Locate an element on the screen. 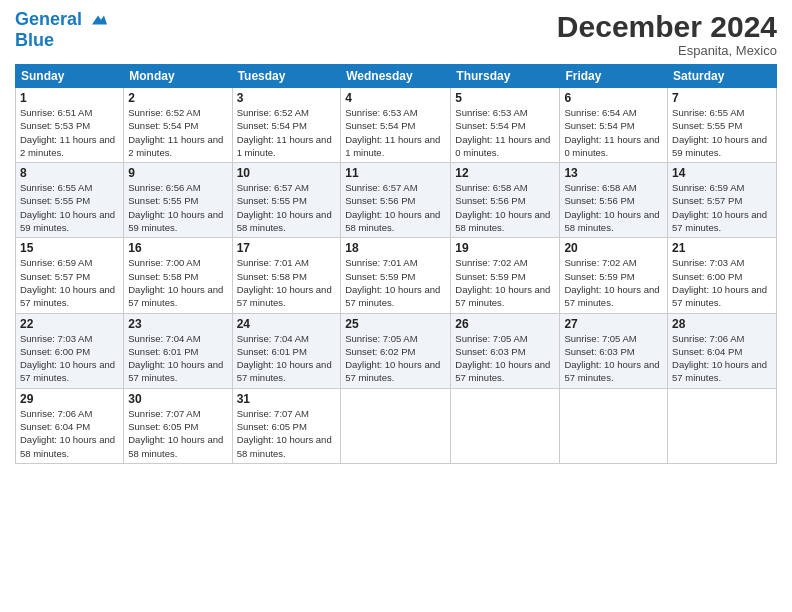 The height and width of the screenshot is (612, 792). calendar-day-cell: 3Sunrise: 6:52 AM Sunset: 5:54 PM Daylig… is located at coordinates (286, 126).